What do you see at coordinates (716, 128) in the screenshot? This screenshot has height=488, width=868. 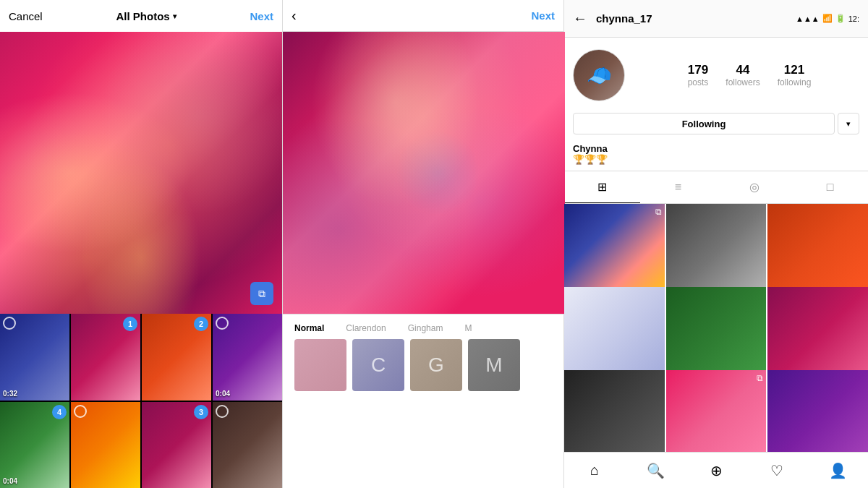 I see `follow-button-row: Following ▾` at bounding box center [716, 128].